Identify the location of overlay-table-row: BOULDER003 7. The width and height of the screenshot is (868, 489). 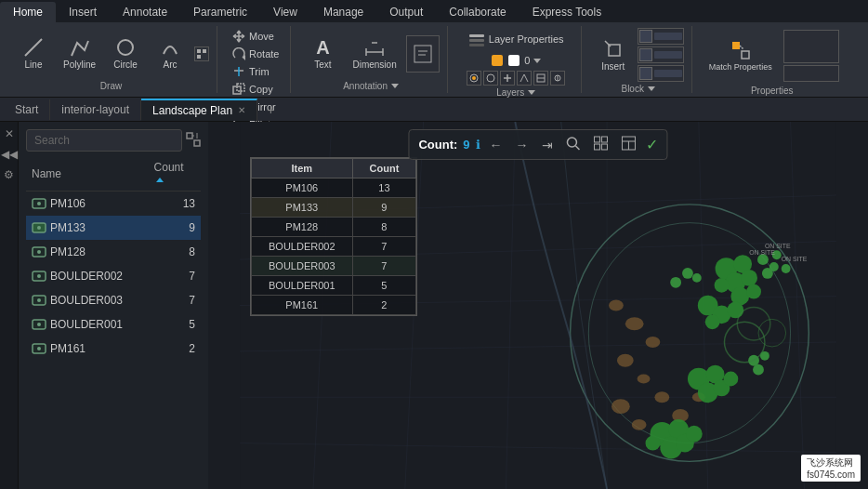
(335, 266).